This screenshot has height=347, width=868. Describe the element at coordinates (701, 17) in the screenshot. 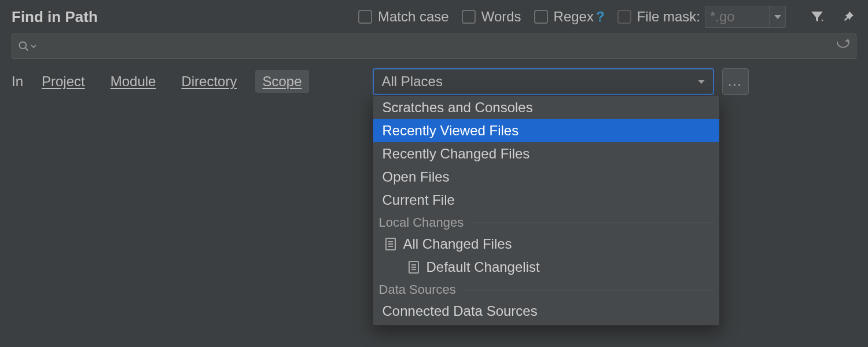

I see `file-mask-group: File mask: *.go` at that location.